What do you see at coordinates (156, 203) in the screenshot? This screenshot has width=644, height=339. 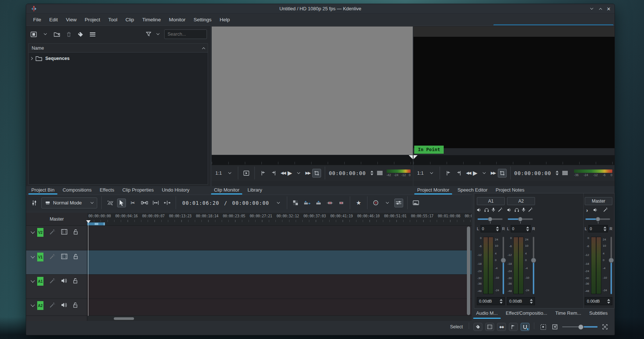 I see `ripple-tool-button` at bounding box center [156, 203].